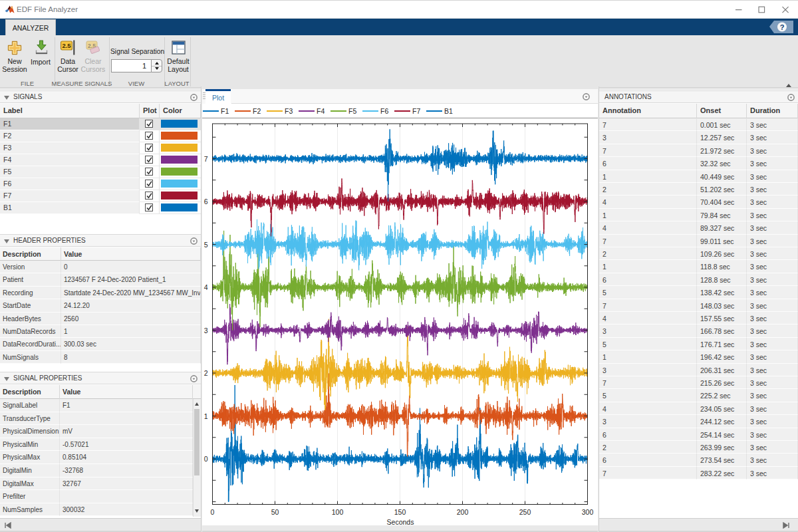  What do you see at coordinates (206, 331) in the screenshot?
I see `svg-text: 3` at bounding box center [206, 331].